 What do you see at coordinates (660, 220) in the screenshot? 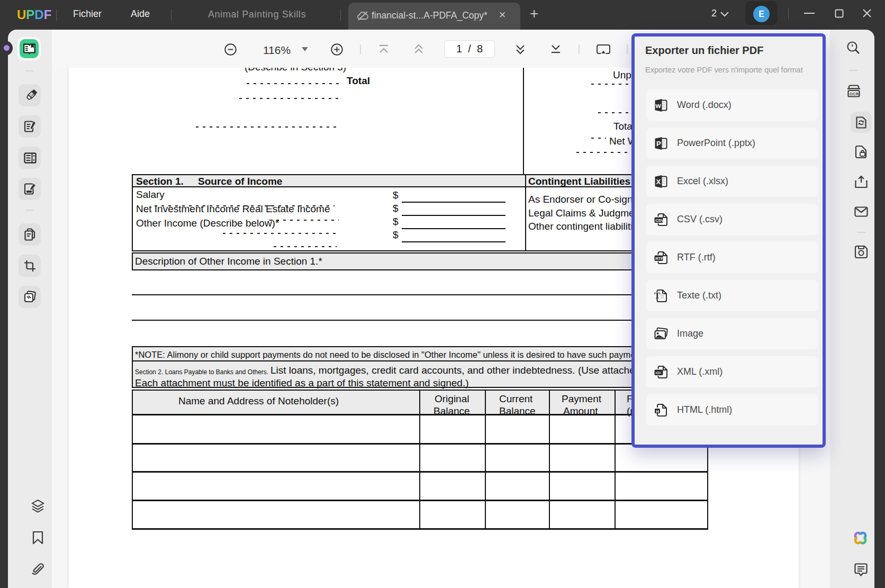
I see `svg-text: CSV` at bounding box center [660, 220].